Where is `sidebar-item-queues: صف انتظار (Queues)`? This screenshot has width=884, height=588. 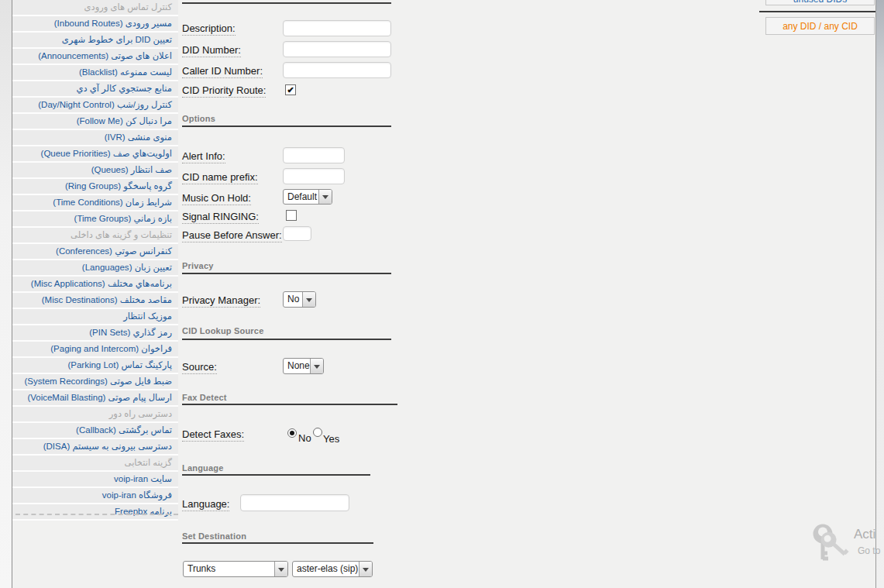 sidebar-item-queues: صف انتظار (Queues) is located at coordinates (95, 170).